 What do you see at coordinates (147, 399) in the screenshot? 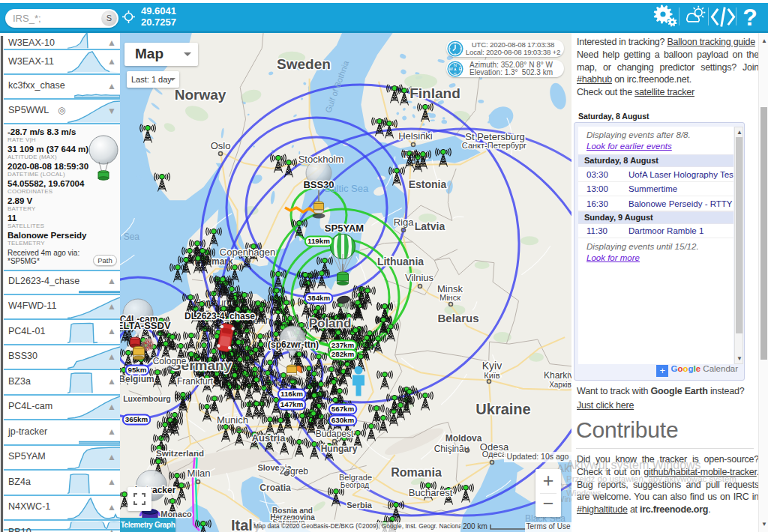
I see `svg-text: Luxembourg` at bounding box center [147, 399].